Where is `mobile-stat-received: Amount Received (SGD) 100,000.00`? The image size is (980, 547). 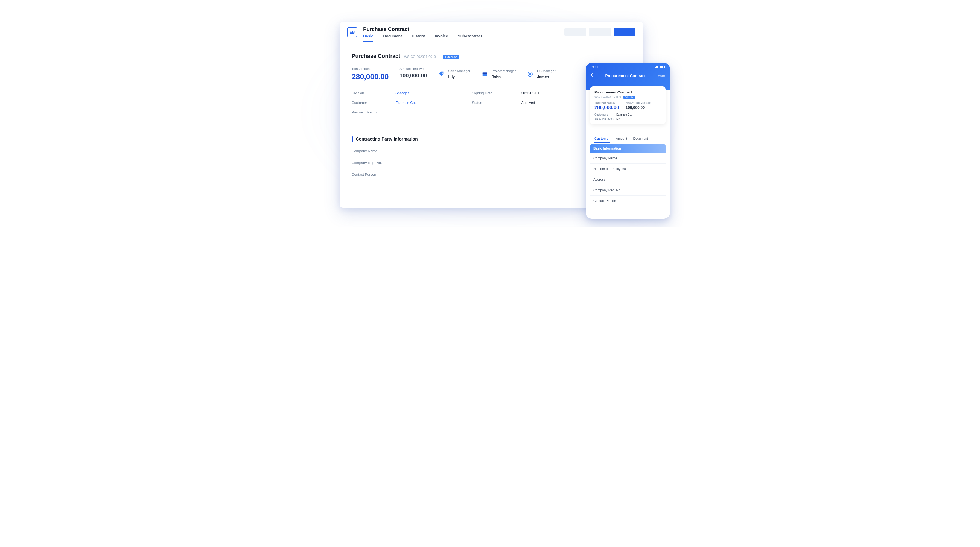 mobile-stat-received: Amount Received (SGD) 100,000.00 is located at coordinates (638, 106).